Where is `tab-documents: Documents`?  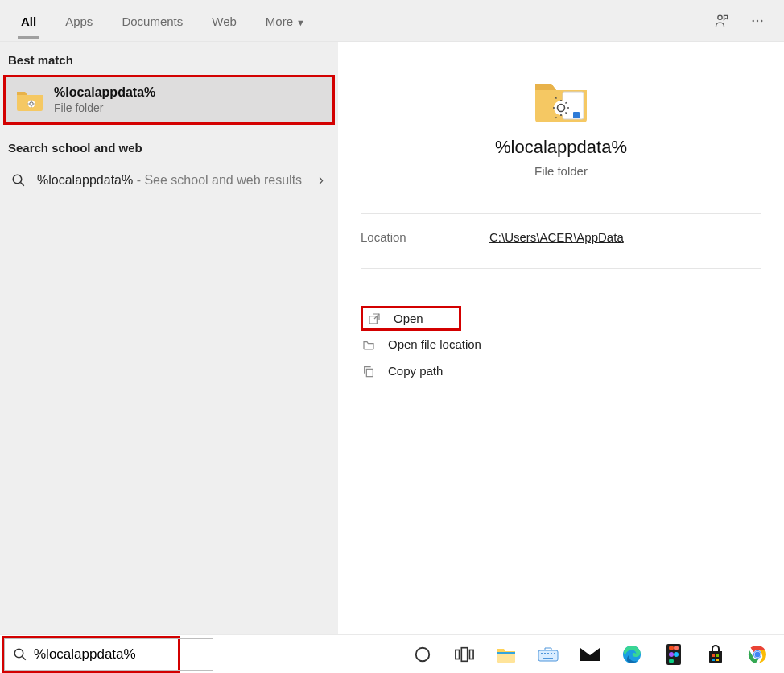
tab-documents: Documents is located at coordinates (152, 21).